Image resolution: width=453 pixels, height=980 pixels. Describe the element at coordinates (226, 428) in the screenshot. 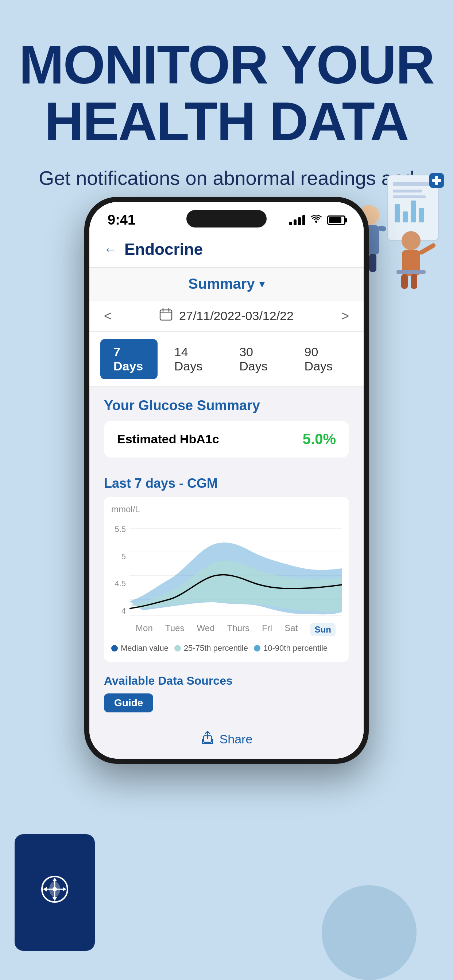

I see `glucose-section: Your Glucose Summary Estimated HbA1c 5.0…` at that location.